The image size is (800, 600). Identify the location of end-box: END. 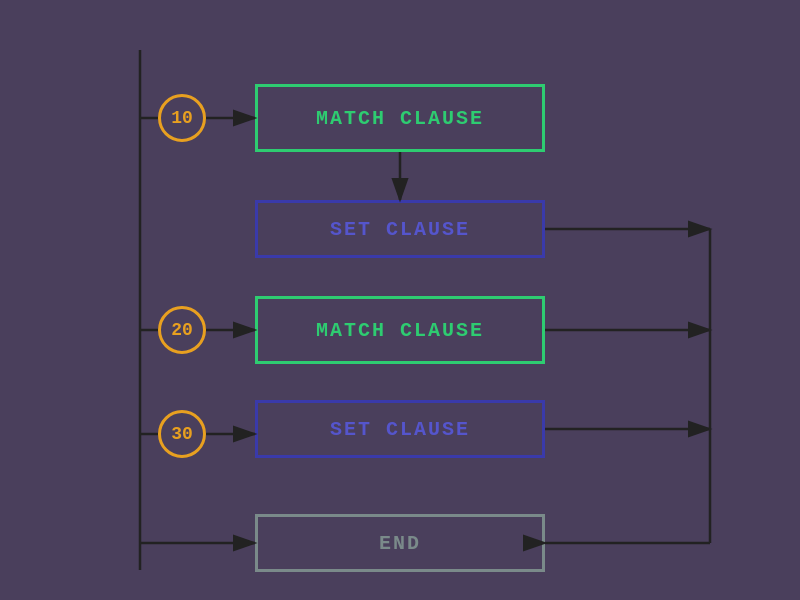
(400, 543).